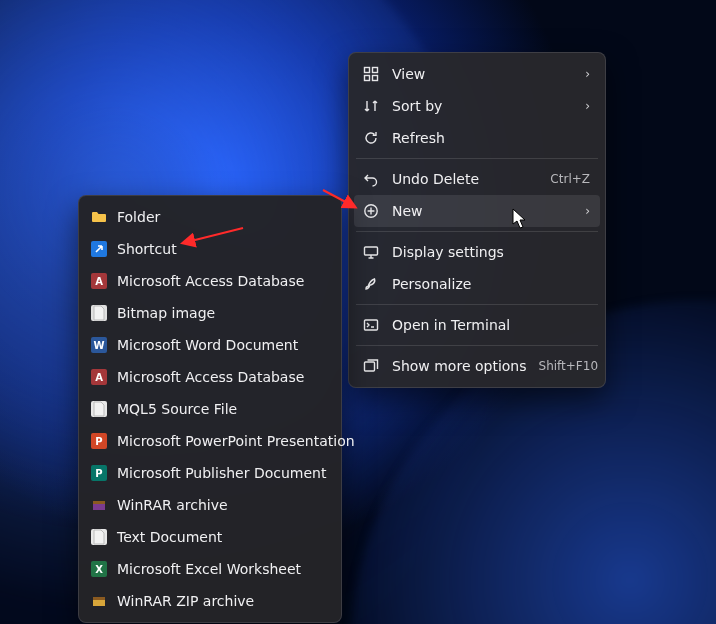 The width and height of the screenshot is (716, 624). Describe the element at coordinates (520, 219) in the screenshot. I see `mouse-cursor-icon` at that location.